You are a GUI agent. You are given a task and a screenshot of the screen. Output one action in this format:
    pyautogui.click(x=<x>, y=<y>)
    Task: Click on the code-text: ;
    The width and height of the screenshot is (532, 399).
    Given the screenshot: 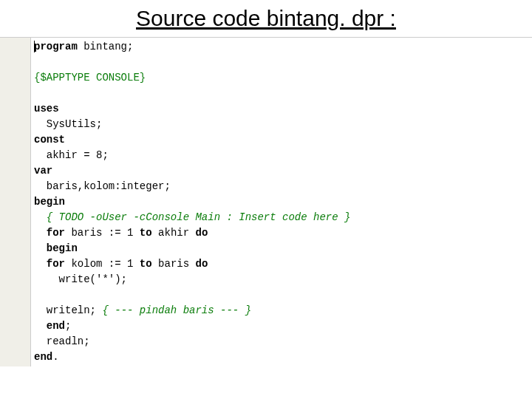 What is the action you would take?
    pyautogui.click(x=68, y=326)
    